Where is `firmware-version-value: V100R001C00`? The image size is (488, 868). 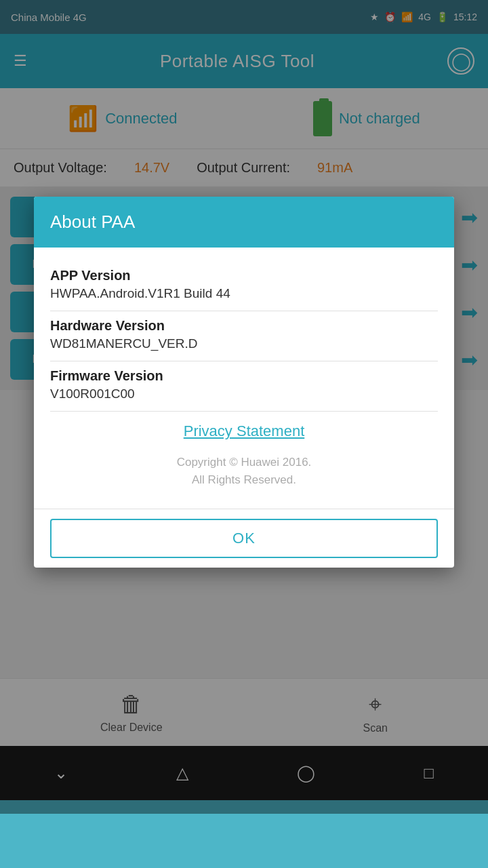 firmware-version-value: V100R001C00 is located at coordinates (244, 399).